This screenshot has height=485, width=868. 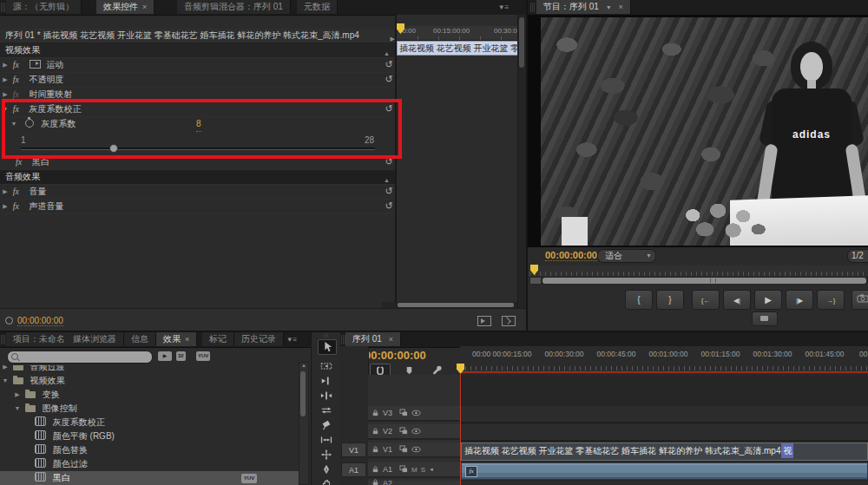 What do you see at coordinates (327, 347) in the screenshot?
I see `selection-tool-button` at bounding box center [327, 347].